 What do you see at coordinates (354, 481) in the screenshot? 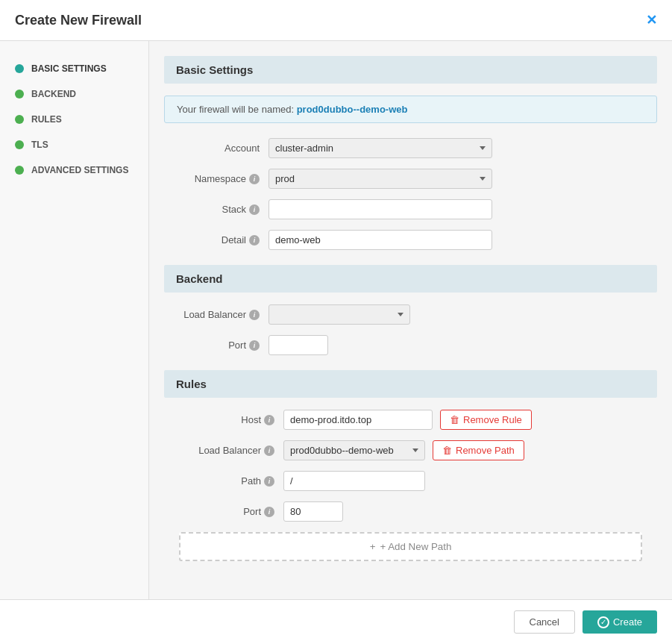
I see `path-input` at bounding box center [354, 481].